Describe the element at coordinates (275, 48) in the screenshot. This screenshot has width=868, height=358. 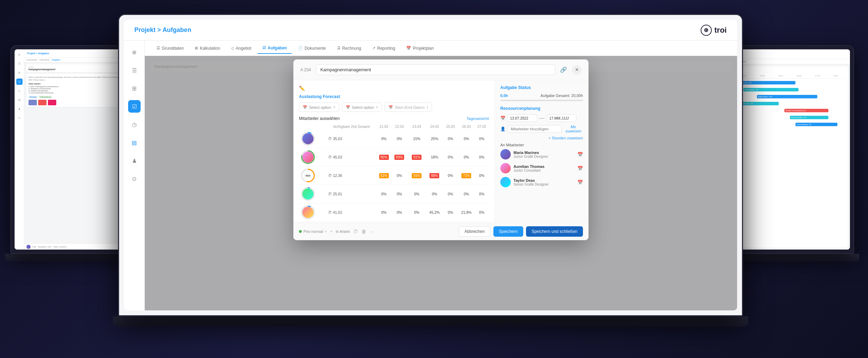
I see `tab-aufgaben: ☑ Aufgaben` at that location.